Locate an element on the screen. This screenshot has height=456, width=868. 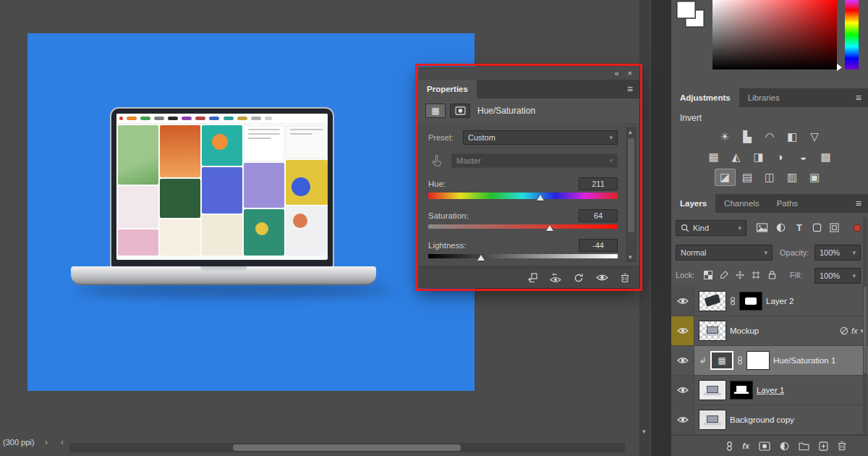
tab-channels: Channels is located at coordinates (742, 203).